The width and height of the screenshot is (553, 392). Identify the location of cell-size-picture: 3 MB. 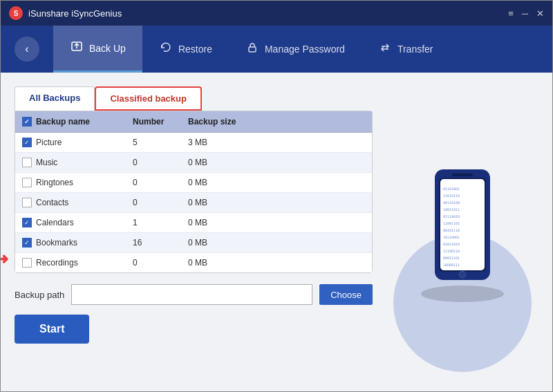
(216, 142).